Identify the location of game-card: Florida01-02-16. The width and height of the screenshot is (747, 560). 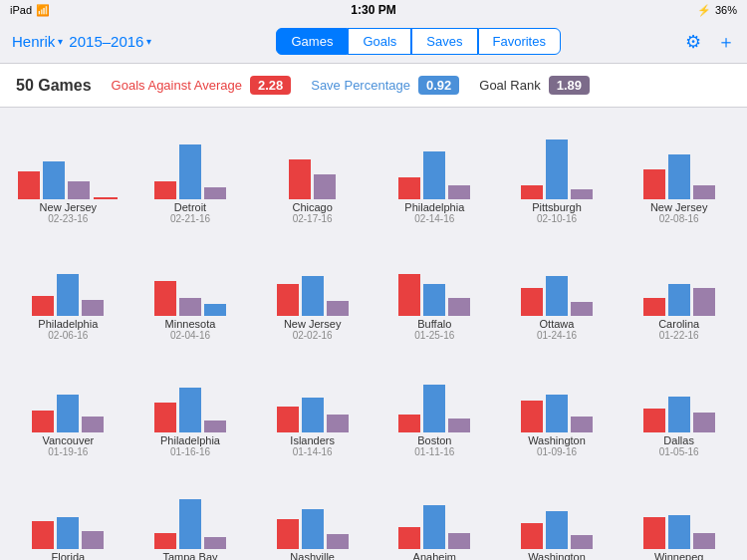
(68, 512).